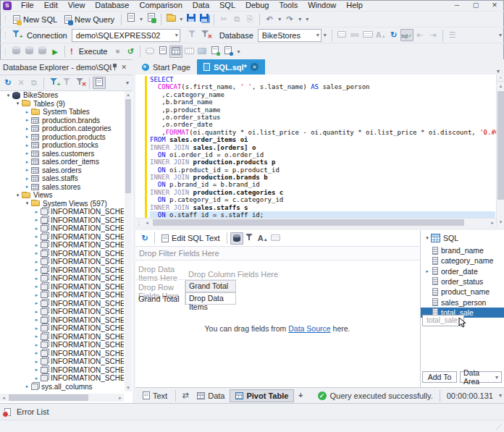 The height and width of the screenshot is (432, 504). What do you see at coordinates (90, 20) in the screenshot?
I see `new-query-button: New Query` at bounding box center [90, 20].